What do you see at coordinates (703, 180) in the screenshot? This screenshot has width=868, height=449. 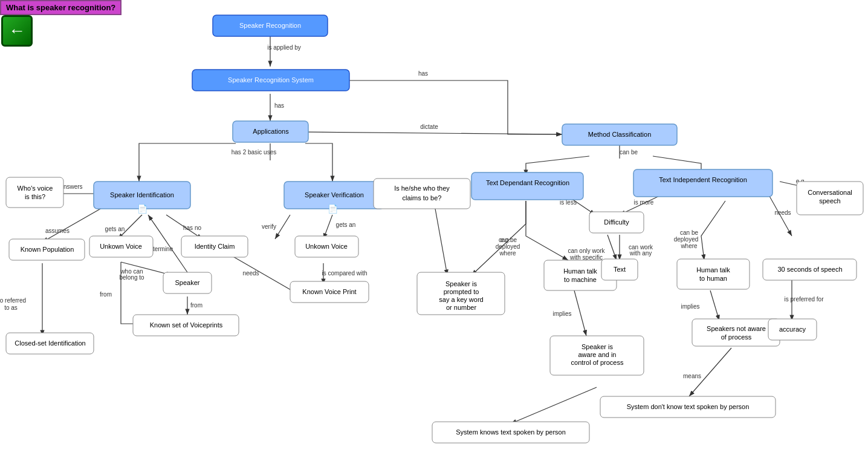 I see `node-text-independent: Text Independent Recognition` at bounding box center [703, 180].